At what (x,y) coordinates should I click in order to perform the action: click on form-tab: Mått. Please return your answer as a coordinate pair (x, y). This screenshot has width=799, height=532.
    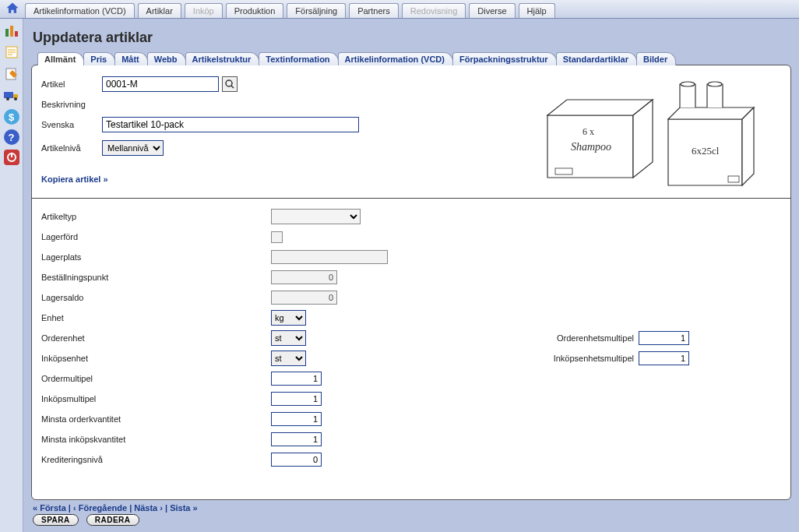
    Looking at the image, I should click on (131, 59).